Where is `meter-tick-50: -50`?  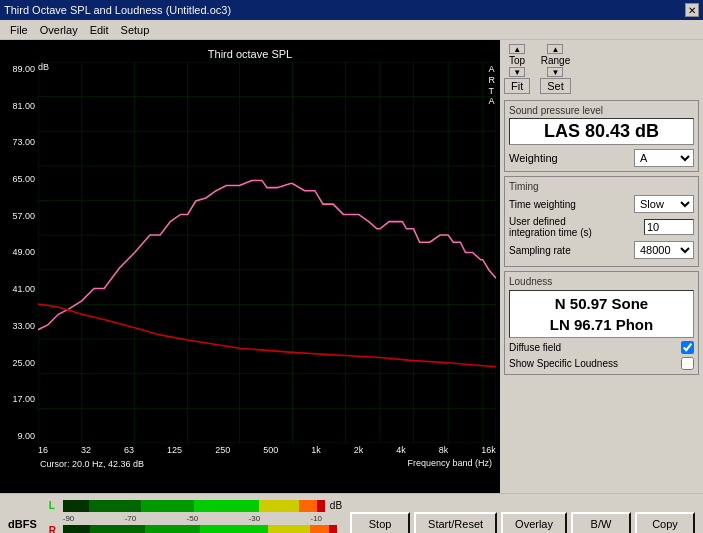
meter-tick-50: -50 is located at coordinates (193, 518).